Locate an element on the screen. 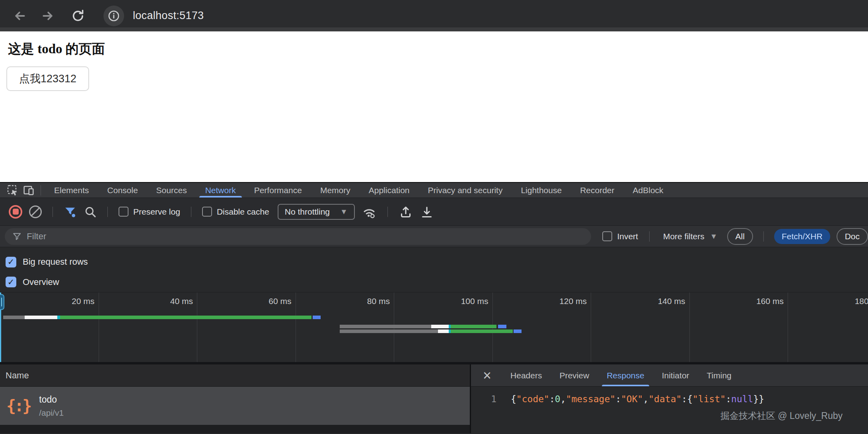  import-har-icon is located at coordinates (427, 212).